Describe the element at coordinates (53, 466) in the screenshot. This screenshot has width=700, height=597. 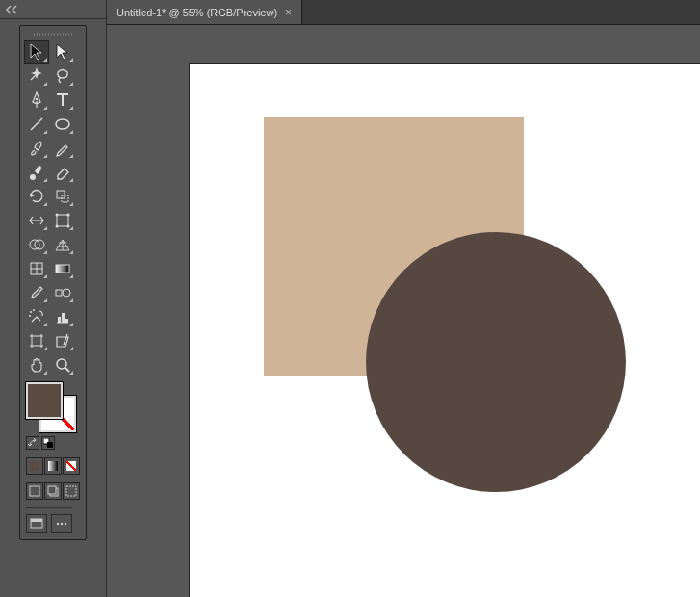
I see `color-mode-gradient` at that location.